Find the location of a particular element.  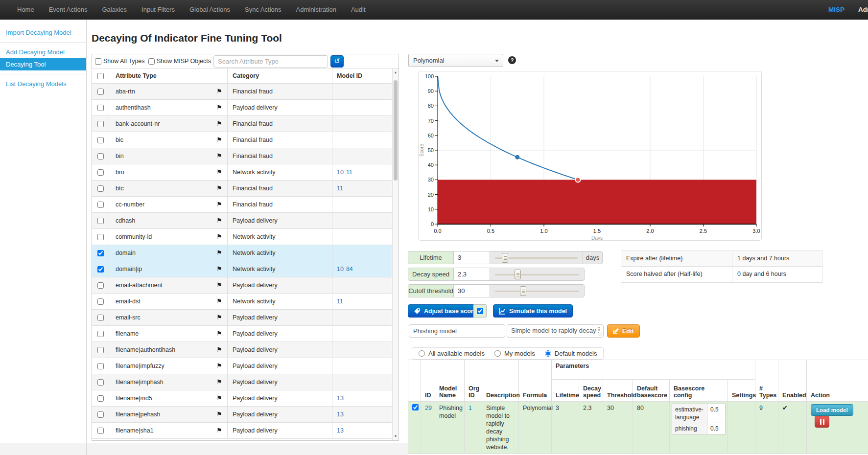

scrollbar-down-arrow: ▼ is located at coordinates (396, 436).